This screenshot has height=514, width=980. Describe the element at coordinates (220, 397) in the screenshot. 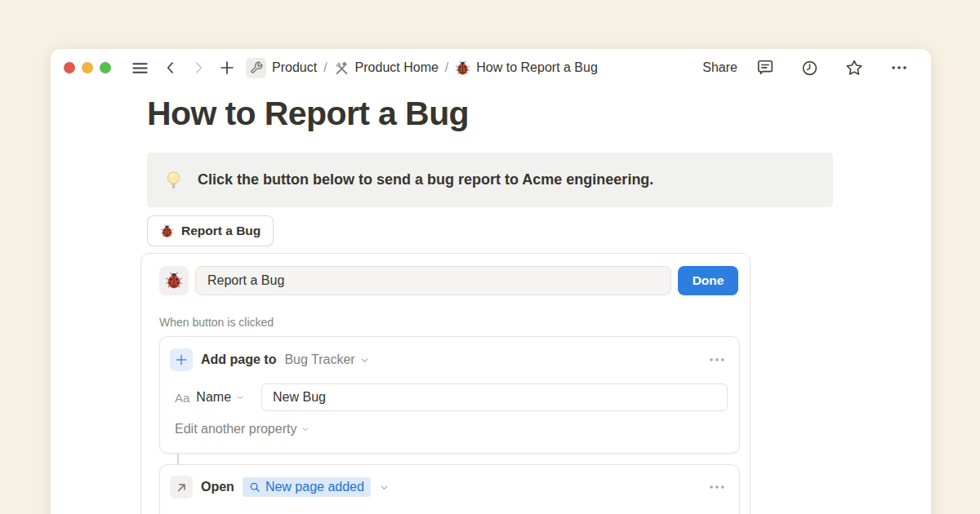

I see `property-selector: Name` at that location.